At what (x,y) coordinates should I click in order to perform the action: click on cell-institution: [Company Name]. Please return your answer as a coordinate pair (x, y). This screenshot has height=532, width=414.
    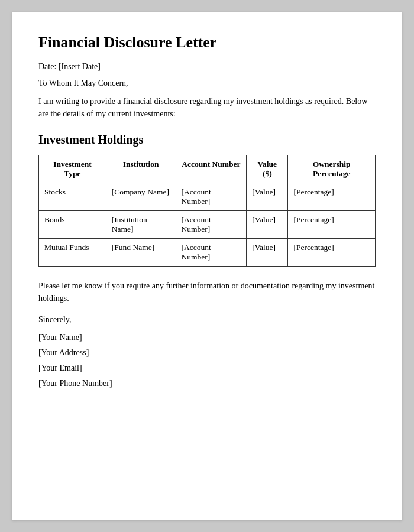
    Looking at the image, I should click on (141, 197).